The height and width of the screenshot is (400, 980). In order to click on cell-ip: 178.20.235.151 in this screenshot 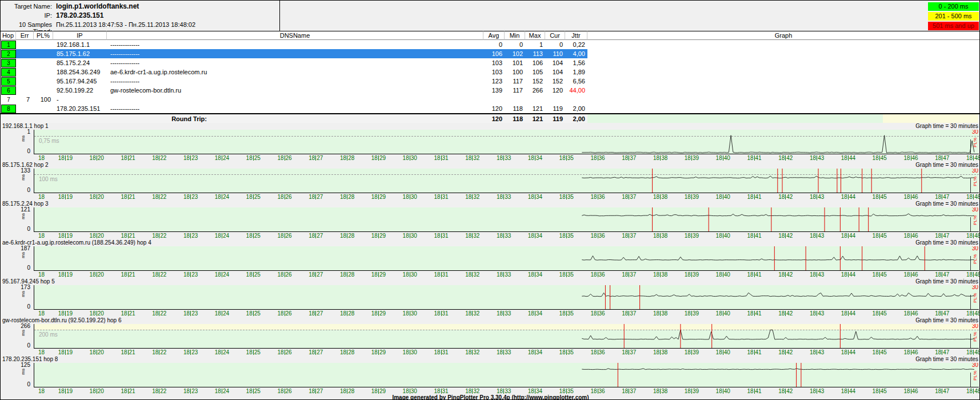, I will do `click(78, 109)`.